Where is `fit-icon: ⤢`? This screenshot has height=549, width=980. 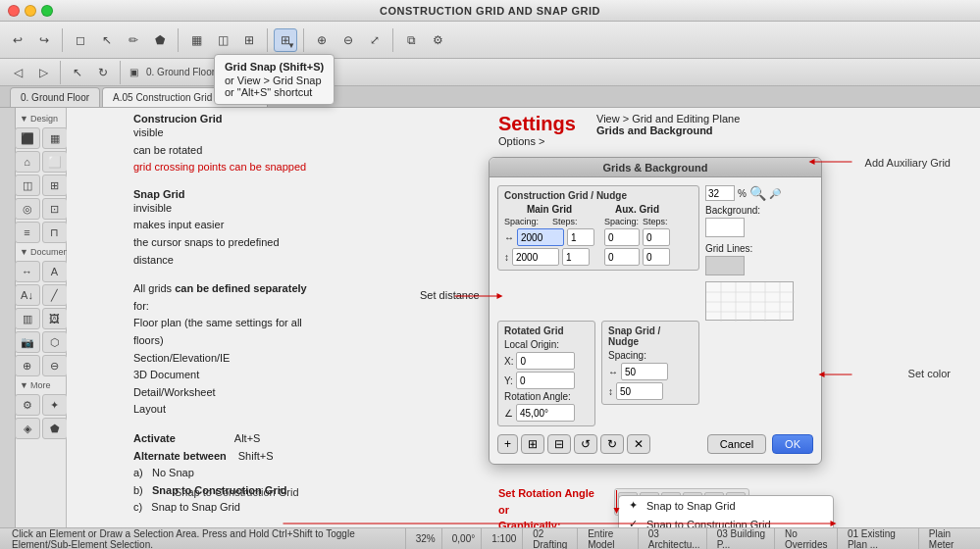 fit-icon: ⤢ is located at coordinates (375, 40).